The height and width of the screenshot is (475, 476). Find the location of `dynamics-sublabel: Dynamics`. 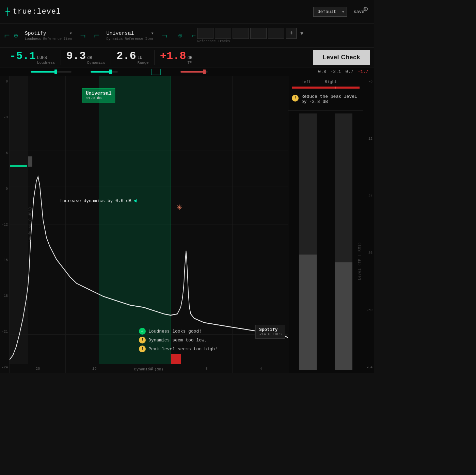

dynamics-sublabel: Dynamics is located at coordinates (96, 63).